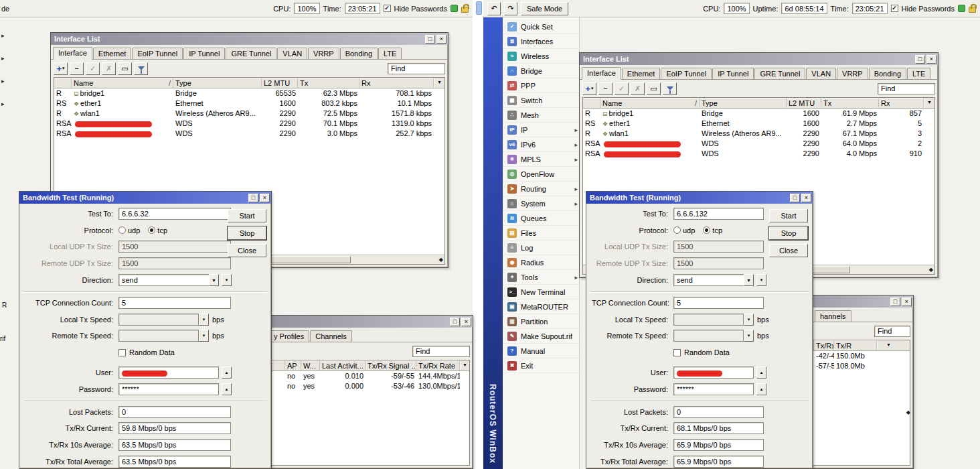  Describe the element at coordinates (542, 277) in the screenshot. I see `sidebar-item: ✦ Tools ▸` at that location.